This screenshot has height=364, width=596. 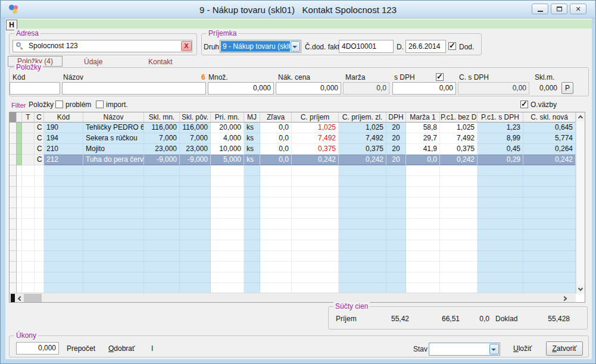 I want to click on nazov-input, so click(x=134, y=88).